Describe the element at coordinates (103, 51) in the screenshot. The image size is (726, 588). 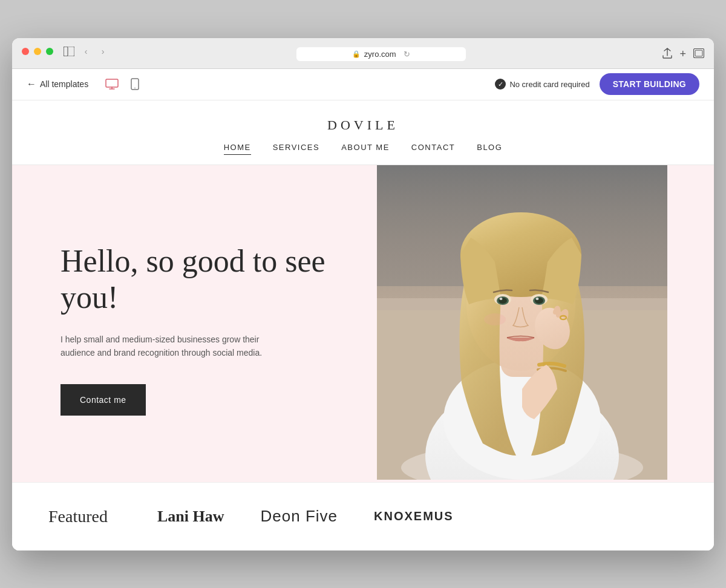
I see `browser-forward-icon: ›` at that location.